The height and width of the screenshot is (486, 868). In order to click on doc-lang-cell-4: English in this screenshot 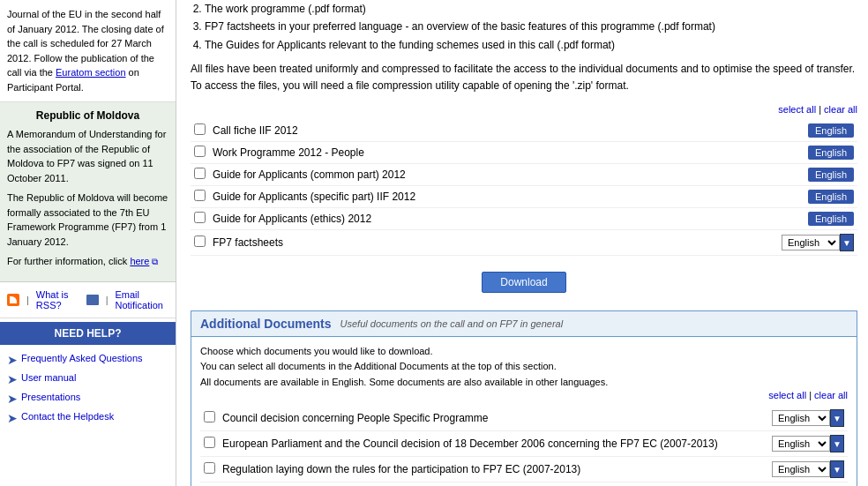, I will do `click(818, 196)`.